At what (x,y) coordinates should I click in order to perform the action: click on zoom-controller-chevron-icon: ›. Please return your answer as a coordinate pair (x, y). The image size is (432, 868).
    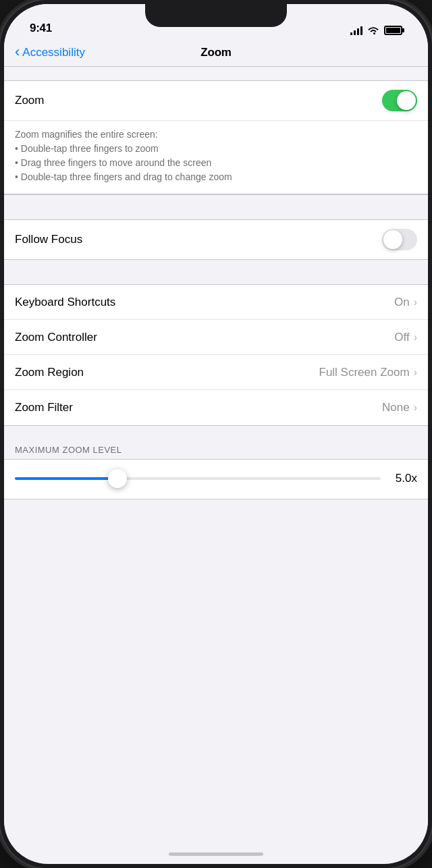
    Looking at the image, I should click on (416, 337).